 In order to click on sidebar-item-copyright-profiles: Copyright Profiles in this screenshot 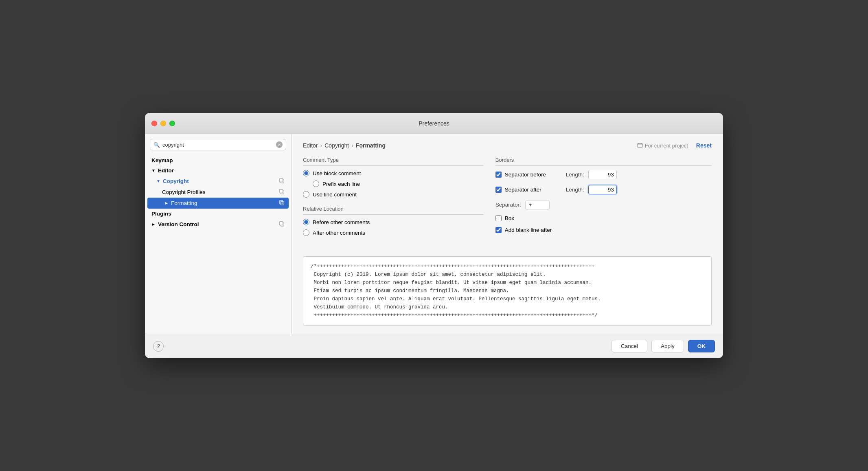, I will do `click(218, 192)`.